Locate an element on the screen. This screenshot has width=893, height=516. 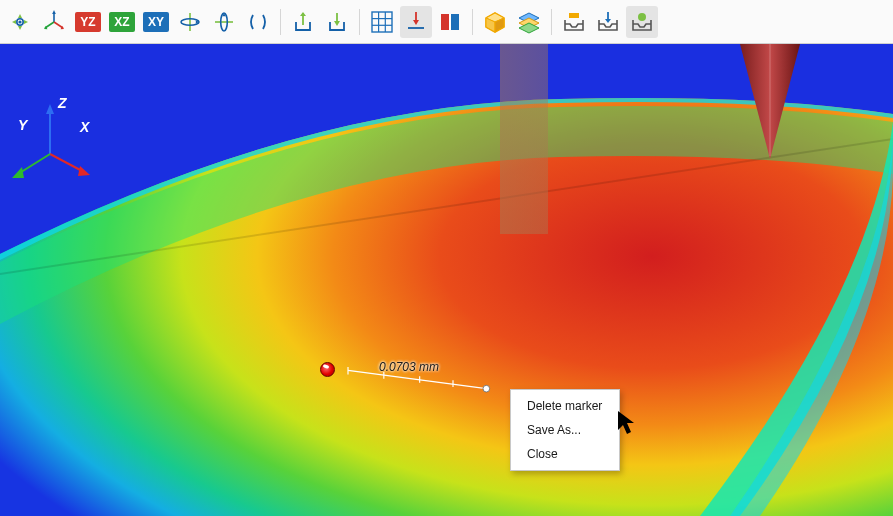
export-button is located at coordinates (303, 22).